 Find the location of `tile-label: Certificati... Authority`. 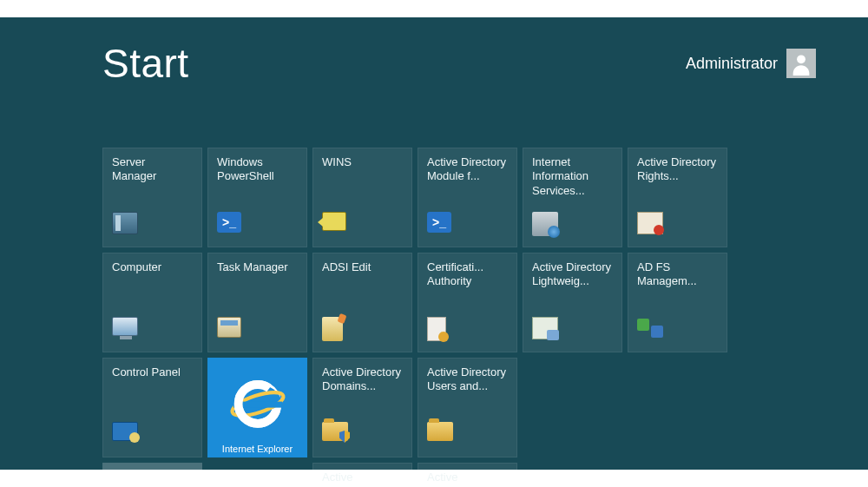

tile-label: Certificati... Authority is located at coordinates (467, 274).